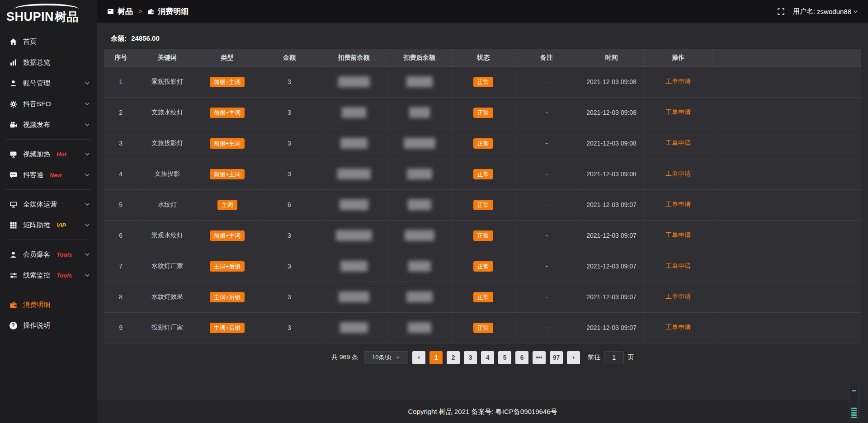 This screenshot has width=868, height=423. Describe the element at coordinates (419, 358) in the screenshot. I see `prev-page-button: ‹` at that location.